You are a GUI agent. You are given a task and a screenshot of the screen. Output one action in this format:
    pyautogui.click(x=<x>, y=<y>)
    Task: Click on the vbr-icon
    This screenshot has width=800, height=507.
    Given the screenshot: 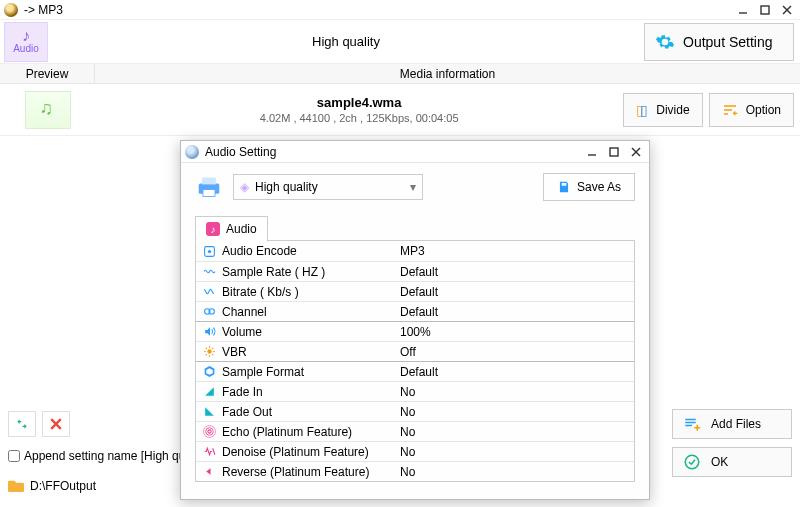 What is the action you would take?
    pyautogui.click(x=209, y=352)
    